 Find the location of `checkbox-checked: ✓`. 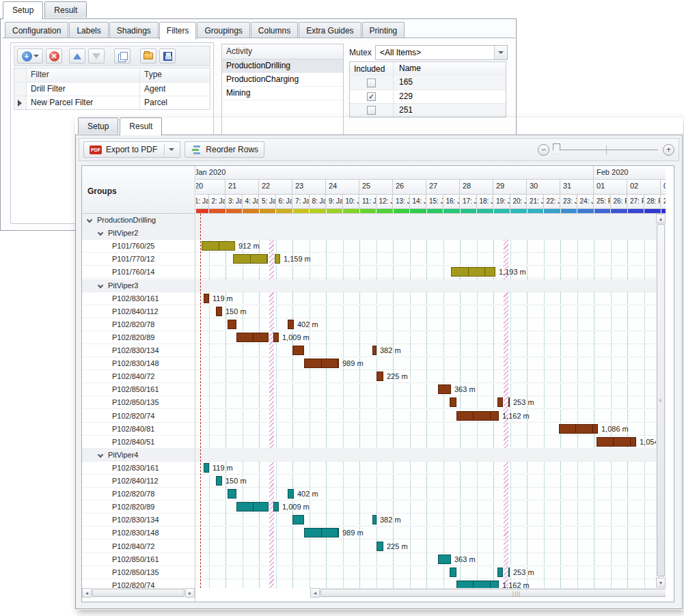

checkbox-checked: ✓ is located at coordinates (372, 97).